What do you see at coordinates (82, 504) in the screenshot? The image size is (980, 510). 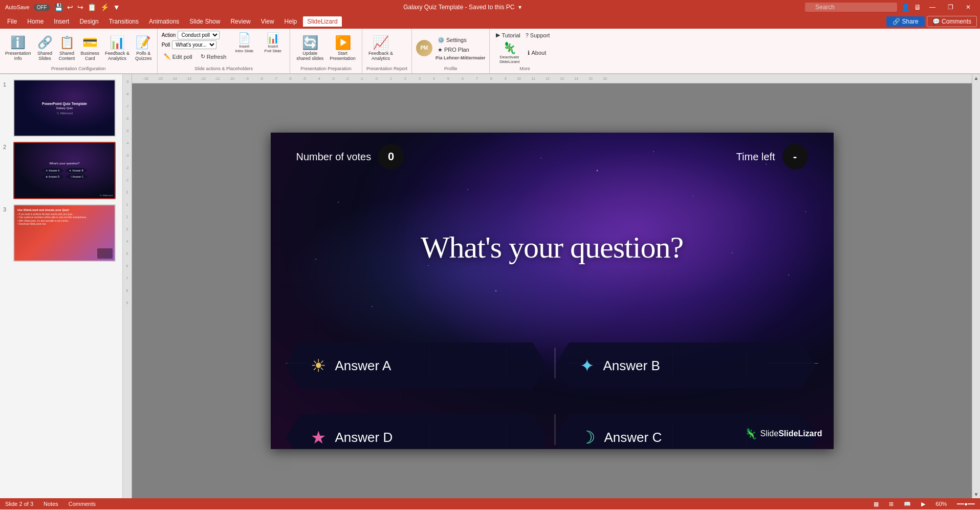 I see `comments-status-btn: Comments` at bounding box center [82, 504].